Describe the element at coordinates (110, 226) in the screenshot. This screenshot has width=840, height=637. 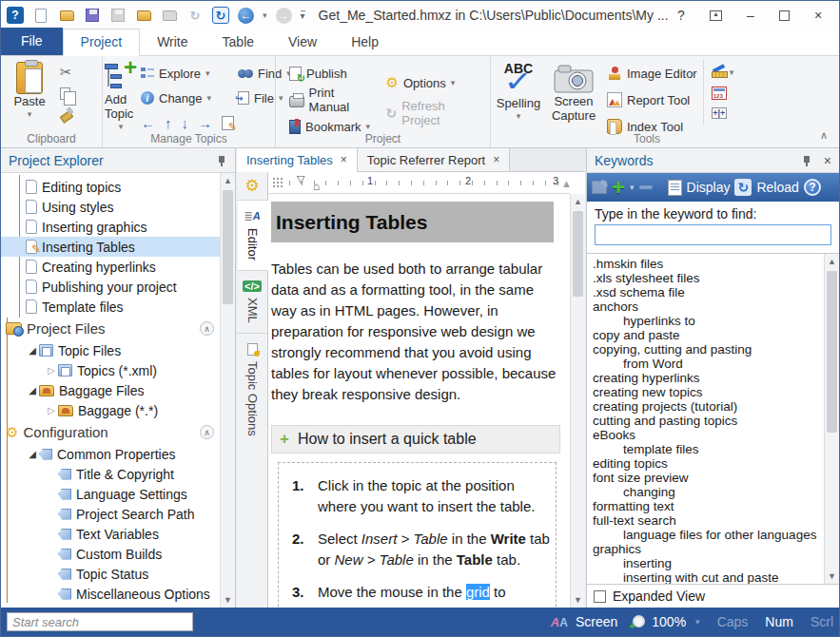
I see `tree-item-inserting-graphics: Inserting graphics` at that location.